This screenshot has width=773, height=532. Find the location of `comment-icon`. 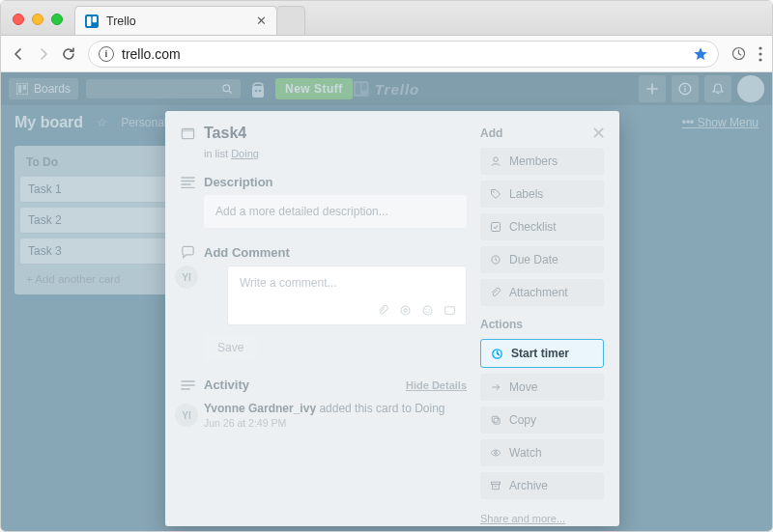

comment-icon is located at coordinates (188, 253).